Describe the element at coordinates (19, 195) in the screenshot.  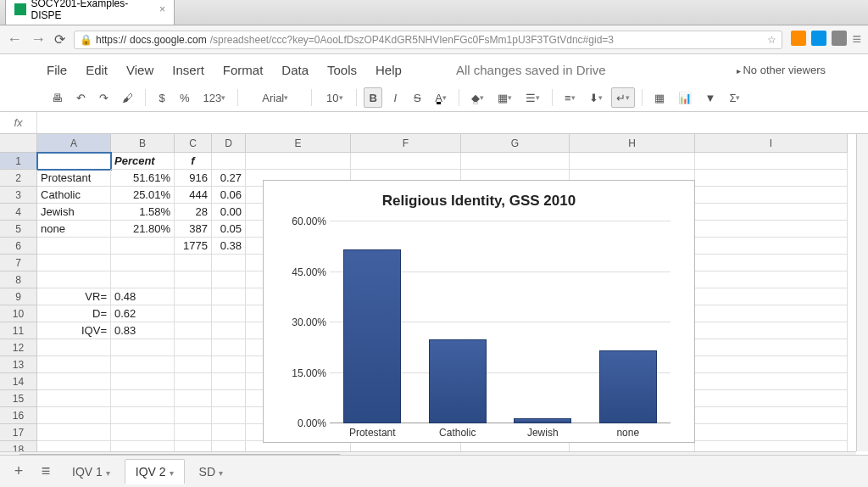
I see `row-header: 3` at that location.